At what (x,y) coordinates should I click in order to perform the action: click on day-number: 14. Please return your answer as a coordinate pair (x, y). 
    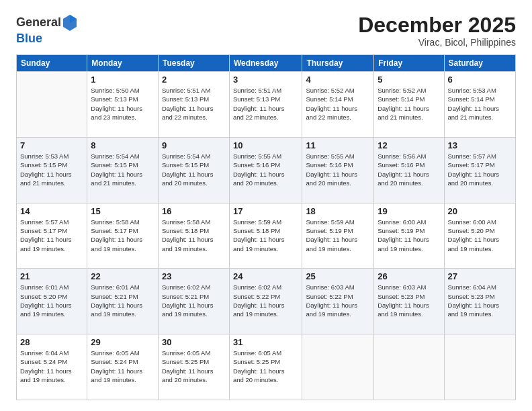
    Looking at the image, I should click on (52, 211).